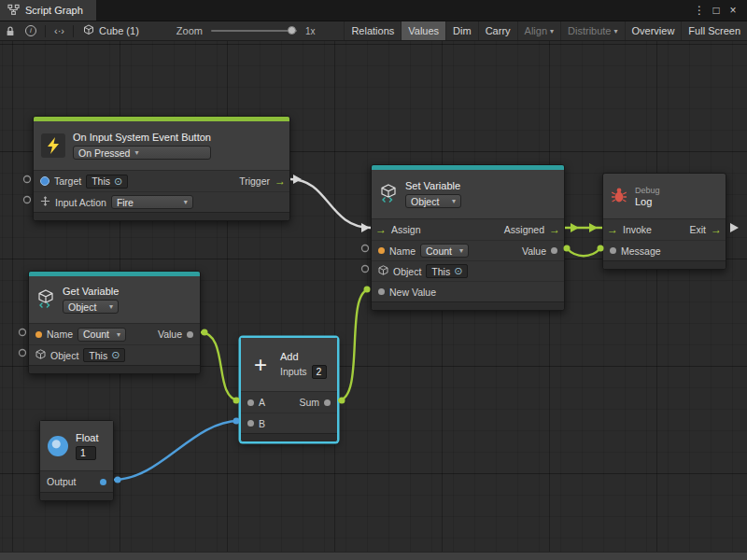 The image size is (747, 560). I want to click on zoom-slider-handle, so click(291, 30).